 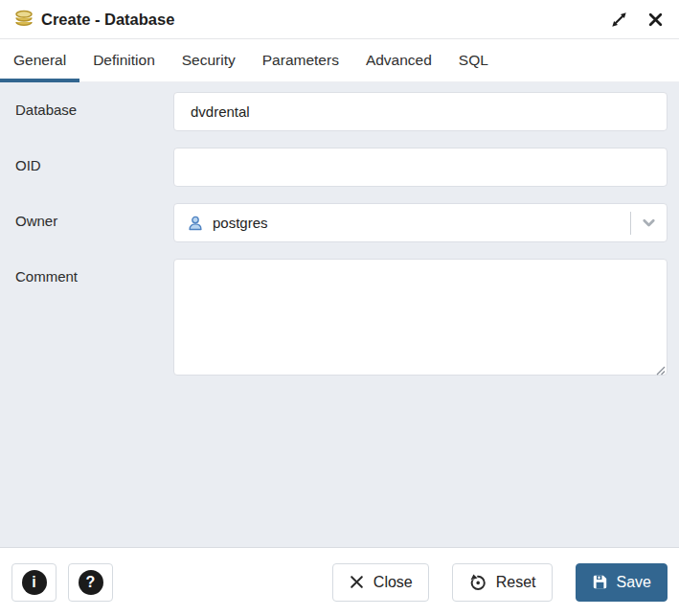 I want to click on reset-button: Reset, so click(x=502, y=582).